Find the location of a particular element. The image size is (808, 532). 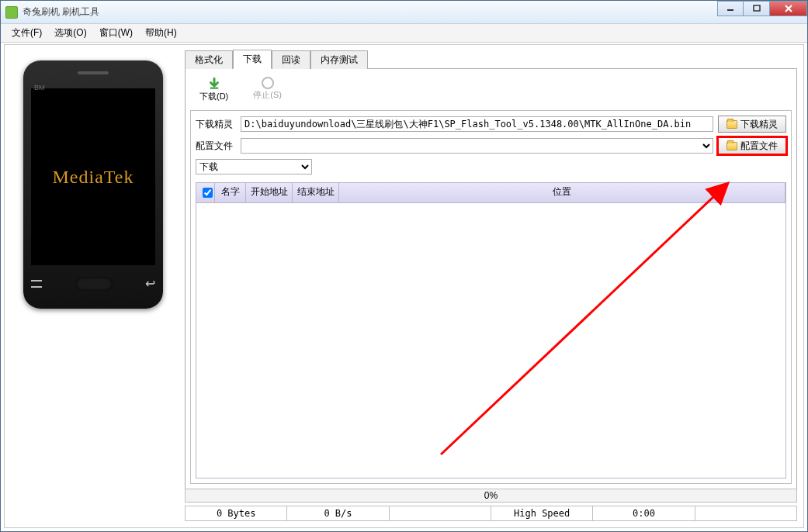

toolbar: 下载(D) 停止(S) is located at coordinates (491, 92).